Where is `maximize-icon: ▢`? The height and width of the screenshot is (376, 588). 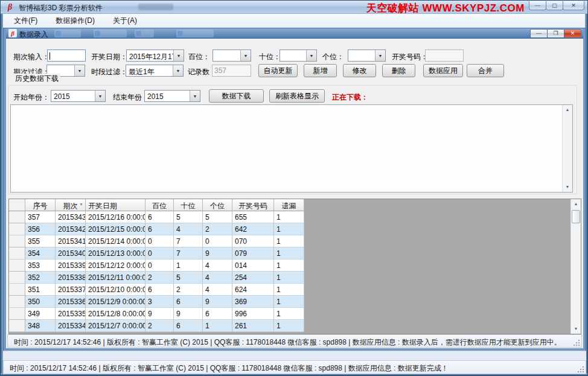
maximize-icon: ▢ is located at coordinates (554, 6).